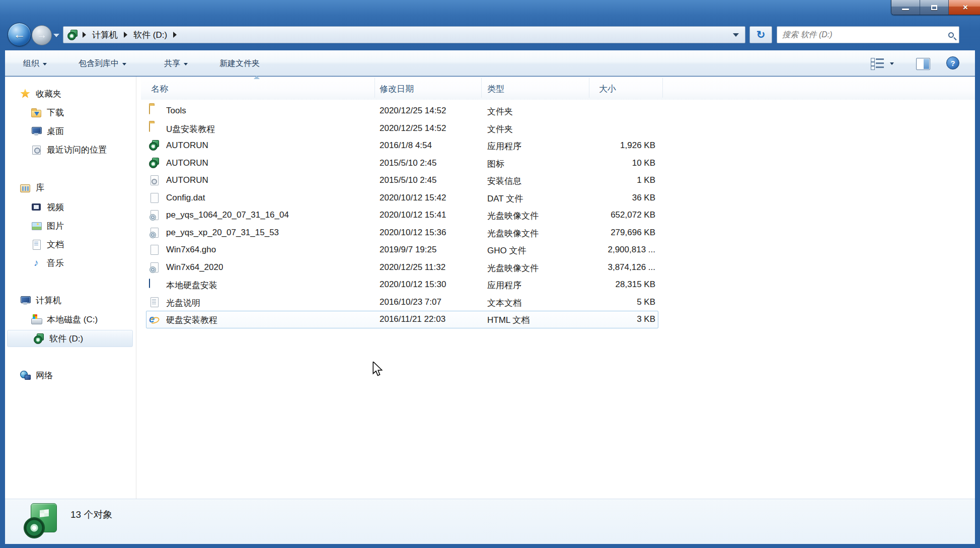 This screenshot has height=548, width=980. Describe the element at coordinates (558, 216) in the screenshot. I see `file-row-pe-yqs-1064: pe_yqs_1064_20_07_31_16_04 2020/10/12 15…` at that location.